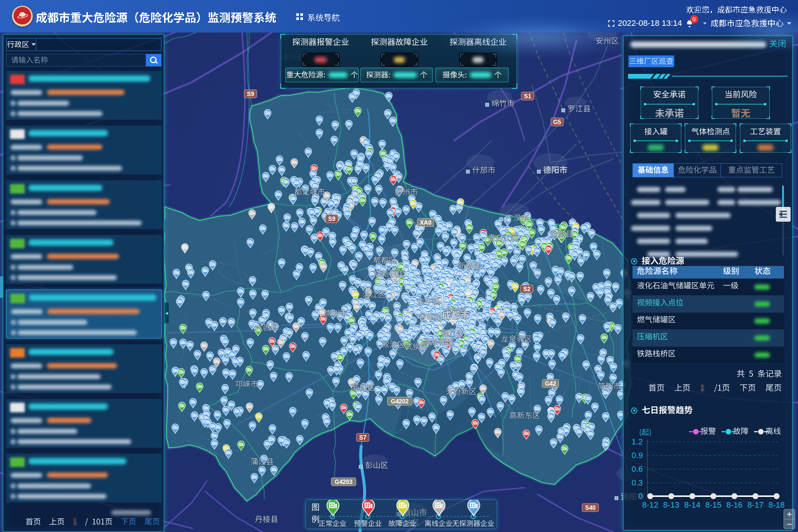 This screenshot has width=798, height=532. I want to click on svg-text: G4203, so click(344, 482).